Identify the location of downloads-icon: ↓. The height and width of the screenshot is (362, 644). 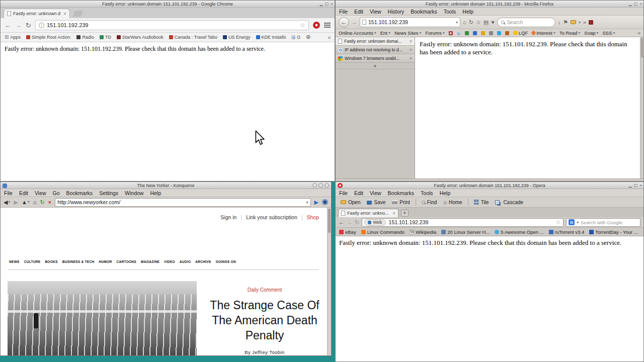
(559, 22).